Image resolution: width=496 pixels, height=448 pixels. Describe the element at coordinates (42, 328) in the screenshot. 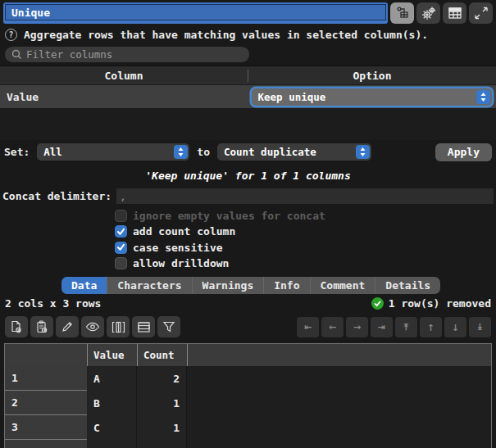

I see `clipboard-badge-icon` at that location.